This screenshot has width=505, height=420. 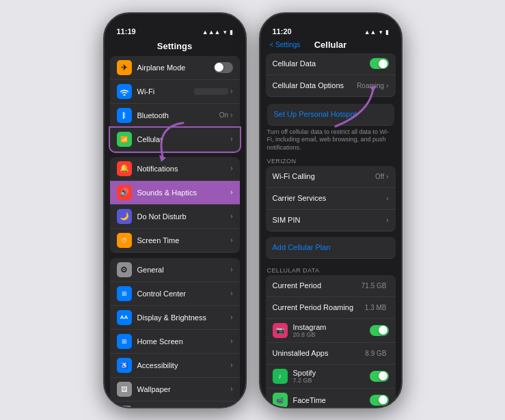 What do you see at coordinates (374, 285) in the screenshot?
I see `current-period-value: 71.5 GB` at bounding box center [374, 285].